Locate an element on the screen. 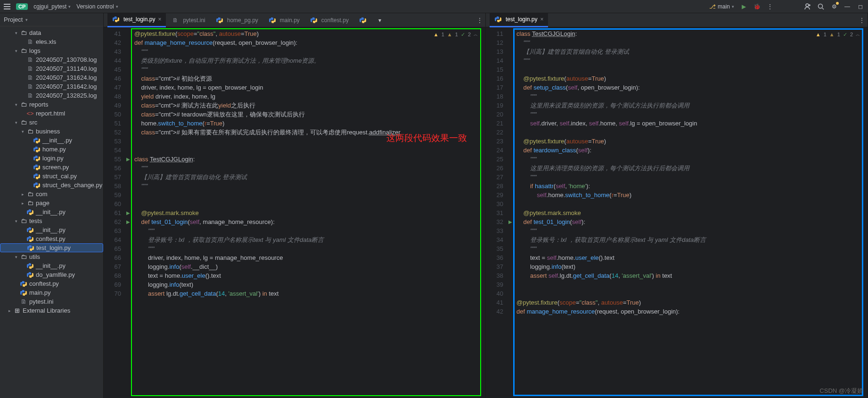 The width and height of the screenshot is (868, 398). minimize-icon: — is located at coordinates (847, 7).